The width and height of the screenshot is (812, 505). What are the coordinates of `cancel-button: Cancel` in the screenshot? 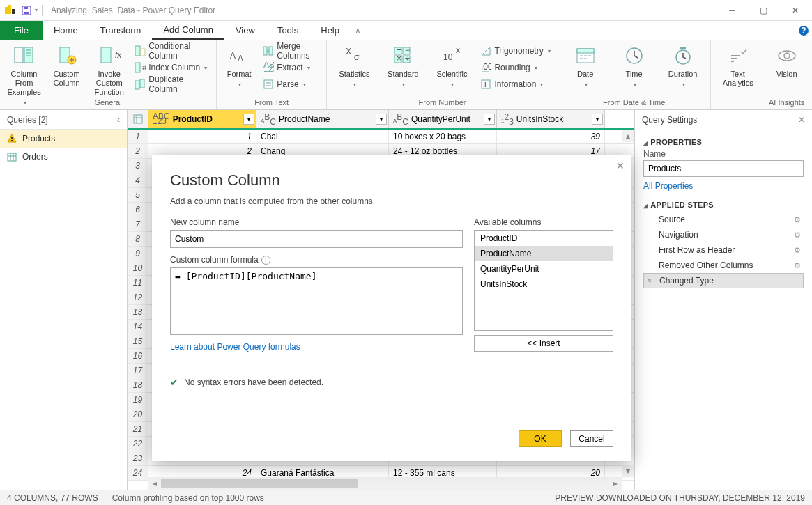 It's located at (592, 439).